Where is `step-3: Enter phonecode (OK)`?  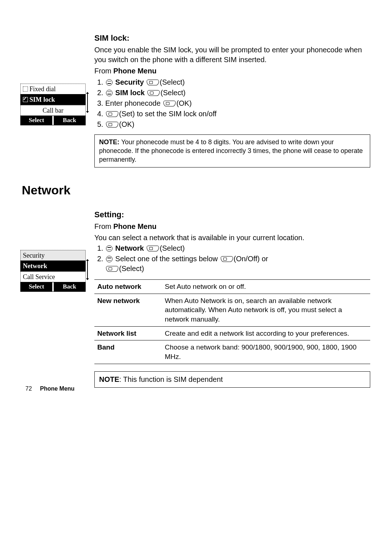
step-3: Enter phonecode (OK) is located at coordinates (238, 103).